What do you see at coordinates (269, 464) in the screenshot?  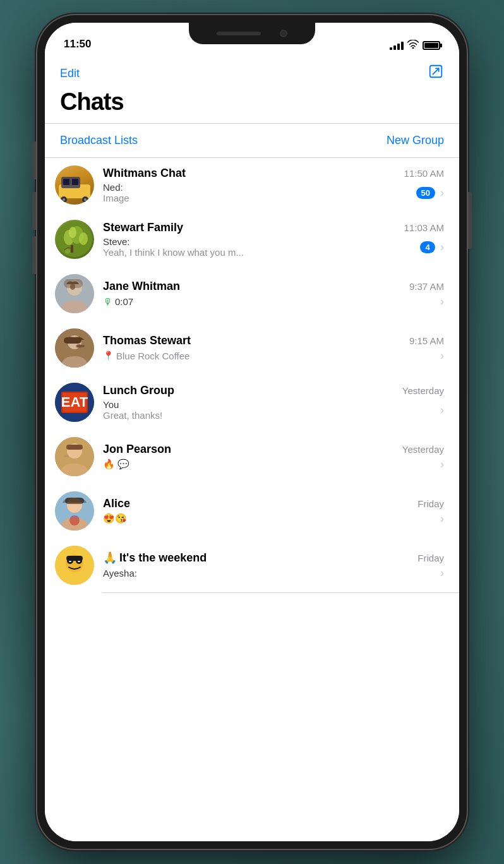 I see `chat-preview-jon: 🔥 💬` at bounding box center [269, 464].